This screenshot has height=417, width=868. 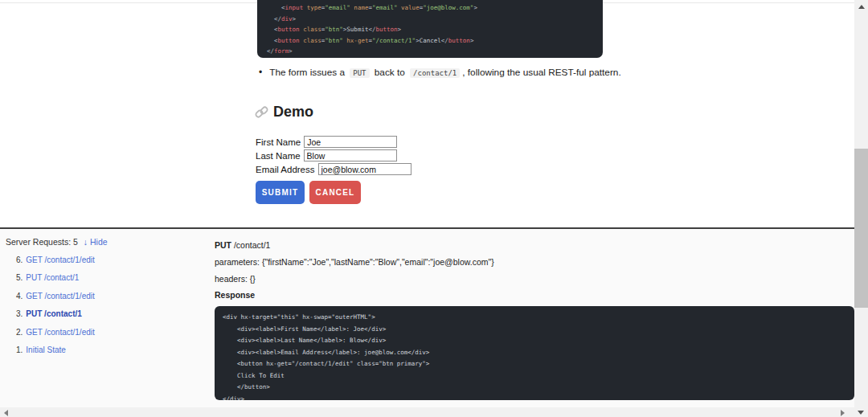 What do you see at coordinates (862, 412) in the screenshot?
I see `scrollbar-corner` at bounding box center [862, 412].